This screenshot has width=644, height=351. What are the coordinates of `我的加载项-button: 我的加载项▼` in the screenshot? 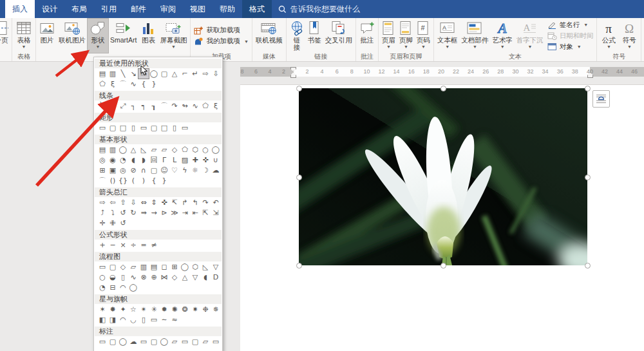 It's located at (221, 41).